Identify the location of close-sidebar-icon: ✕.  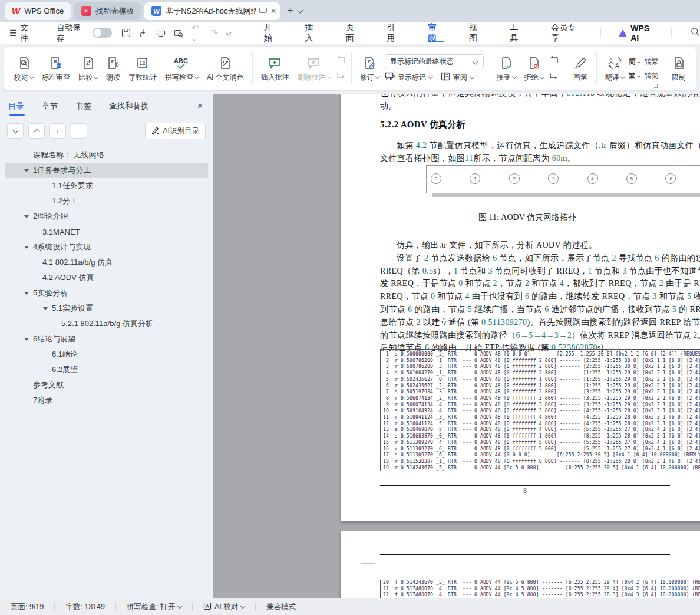
(200, 106).